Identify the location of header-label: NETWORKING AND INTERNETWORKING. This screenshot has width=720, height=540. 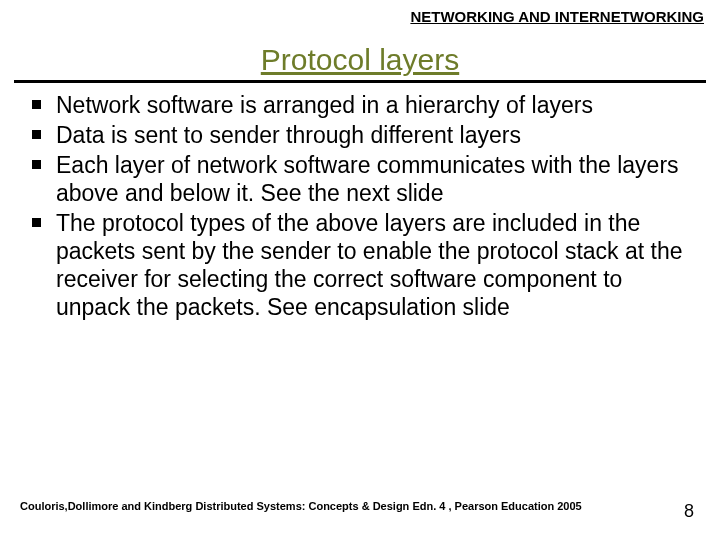
(360, 16).